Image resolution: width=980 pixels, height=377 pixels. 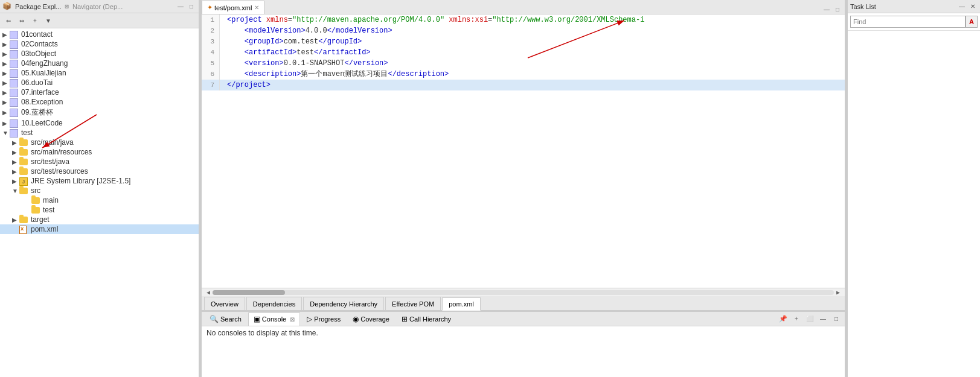 What do you see at coordinates (827, 9) in the screenshot?
I see `minimize-editor-button: —` at bounding box center [827, 9].